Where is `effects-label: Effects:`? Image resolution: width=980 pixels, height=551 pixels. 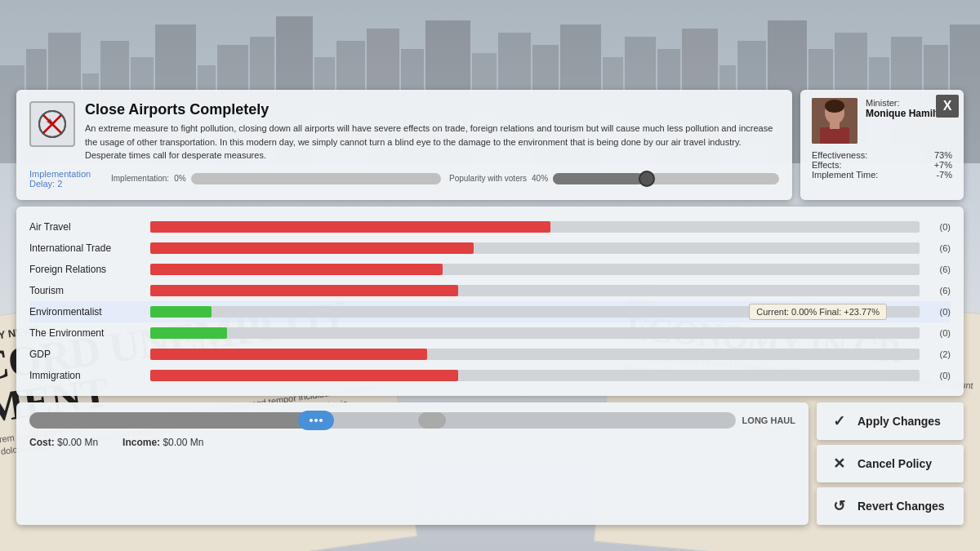 effects-label: Effects: is located at coordinates (826, 165).